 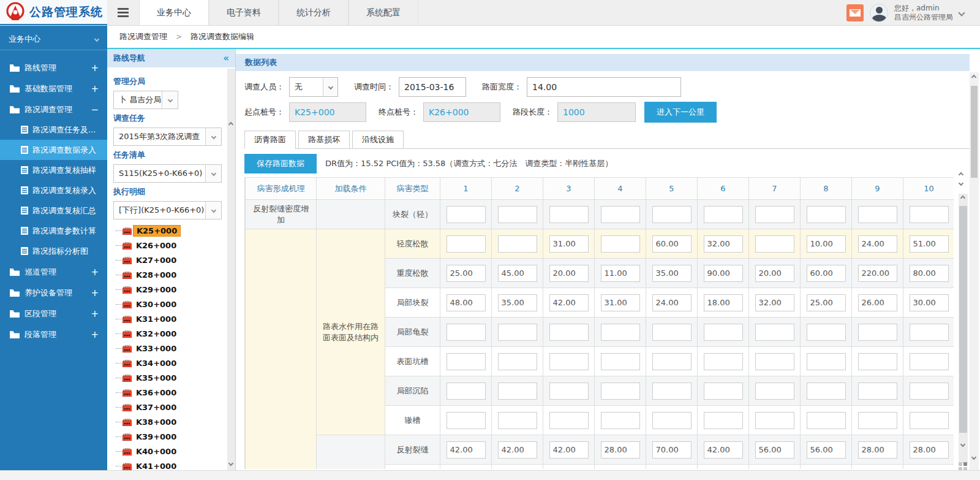 What do you see at coordinates (168, 275) in the screenshot?
I see `tree-item-K28+000: K28+000` at bounding box center [168, 275].